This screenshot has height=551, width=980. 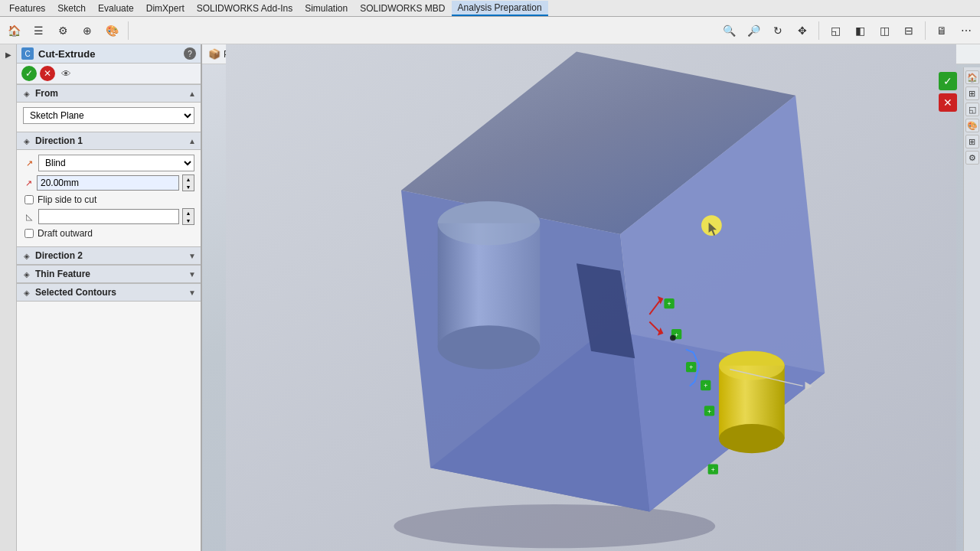 What do you see at coordinates (28, 8) in the screenshot?
I see `menu-features: Features` at bounding box center [28, 8].